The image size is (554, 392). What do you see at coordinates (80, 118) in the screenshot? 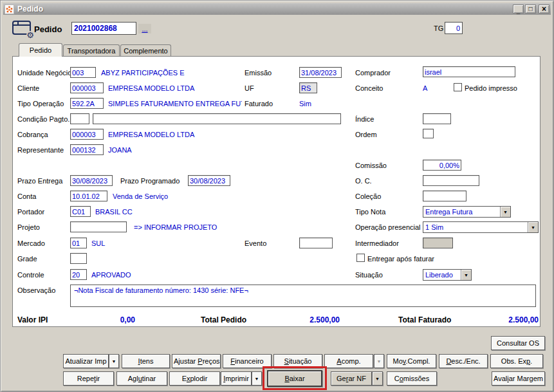
I see `condicao-pagto-code-input` at bounding box center [80, 118].